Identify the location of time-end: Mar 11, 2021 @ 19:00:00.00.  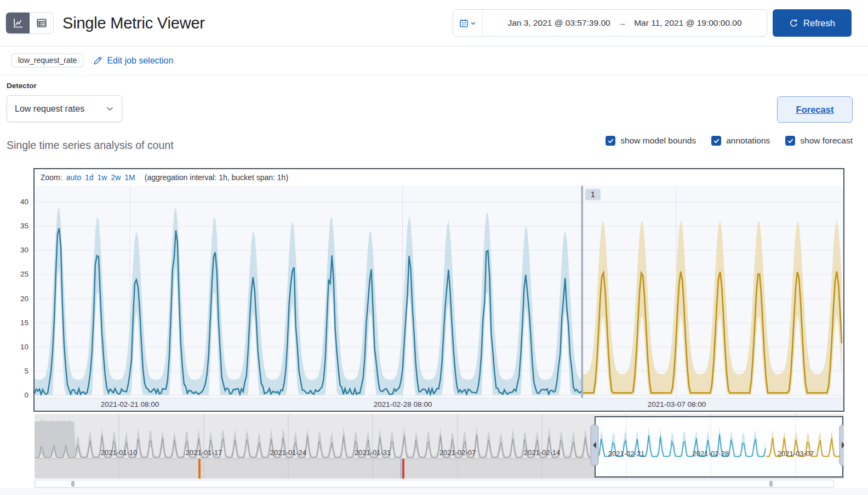
(688, 23).